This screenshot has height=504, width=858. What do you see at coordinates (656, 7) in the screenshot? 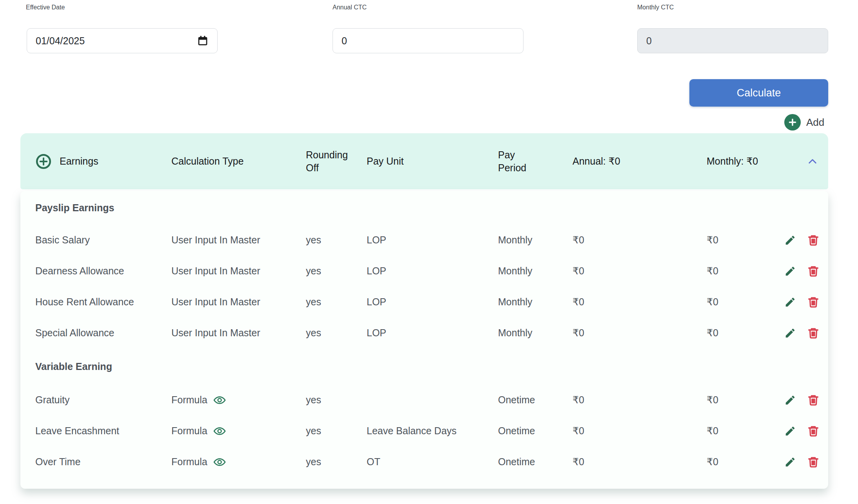
I see `monthly-ctc-label: Monthly CTC` at bounding box center [656, 7].